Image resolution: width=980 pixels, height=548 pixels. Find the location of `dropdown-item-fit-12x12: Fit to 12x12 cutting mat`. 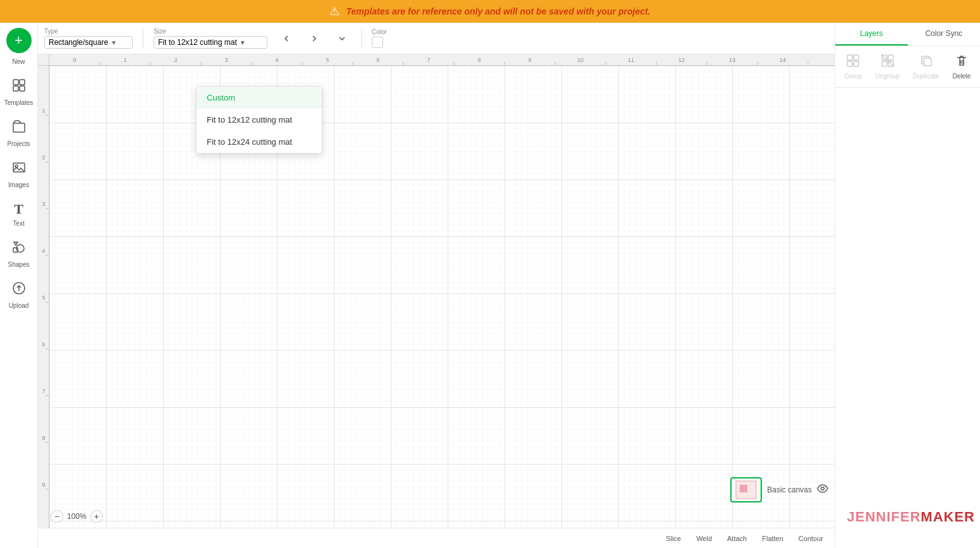

dropdown-item-fit-12x12: Fit to 12x12 cutting mat is located at coordinates (259, 120).